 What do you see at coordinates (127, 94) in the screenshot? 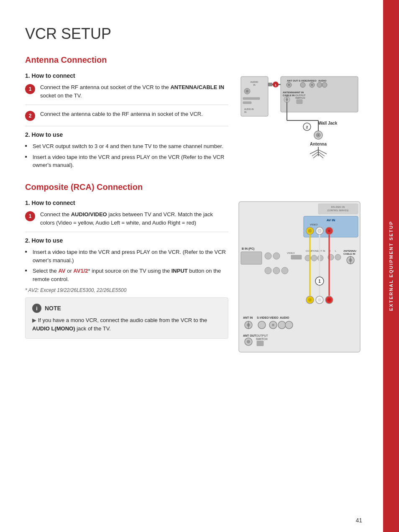
I see `antenna-step-1: 1 Connect the RF antenna out socket of t…` at bounding box center [127, 94].